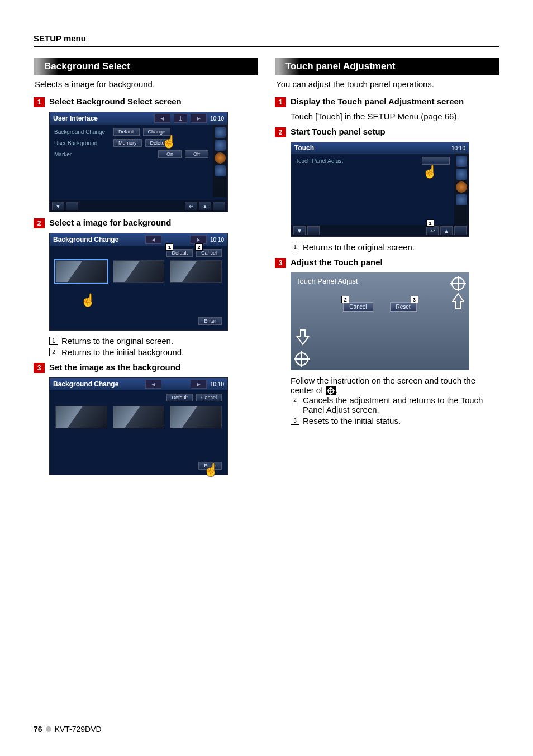 The image size is (533, 756). I want to click on r-step-1-body: Touch [Touch] in the SETUP Menu (page 66…, so click(395, 116).